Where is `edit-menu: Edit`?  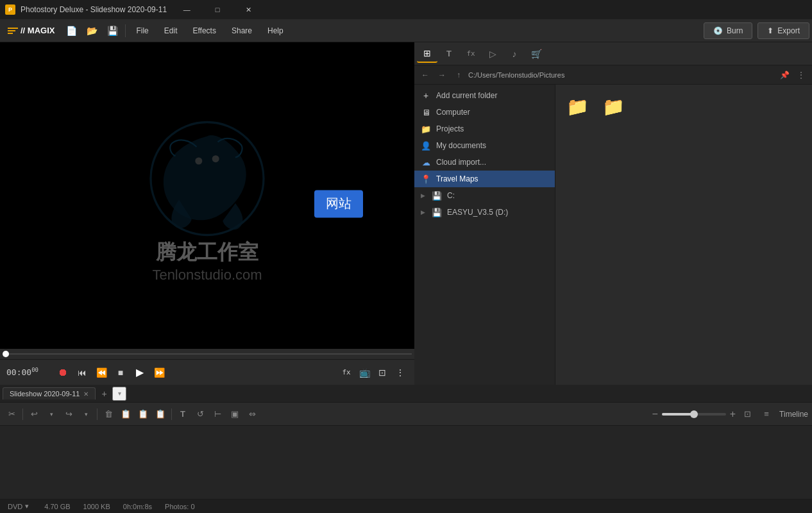
edit-menu: Edit is located at coordinates (171, 31).